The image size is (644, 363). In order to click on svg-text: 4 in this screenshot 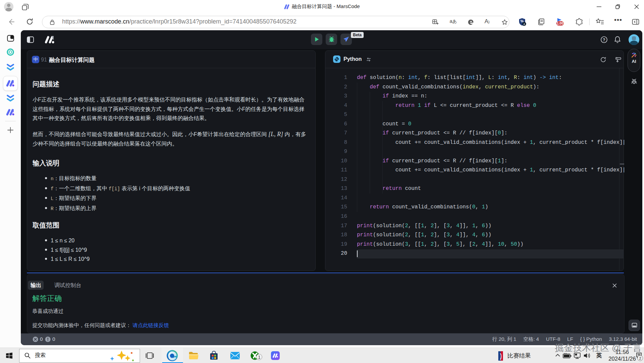, I will do `click(524, 24)`.